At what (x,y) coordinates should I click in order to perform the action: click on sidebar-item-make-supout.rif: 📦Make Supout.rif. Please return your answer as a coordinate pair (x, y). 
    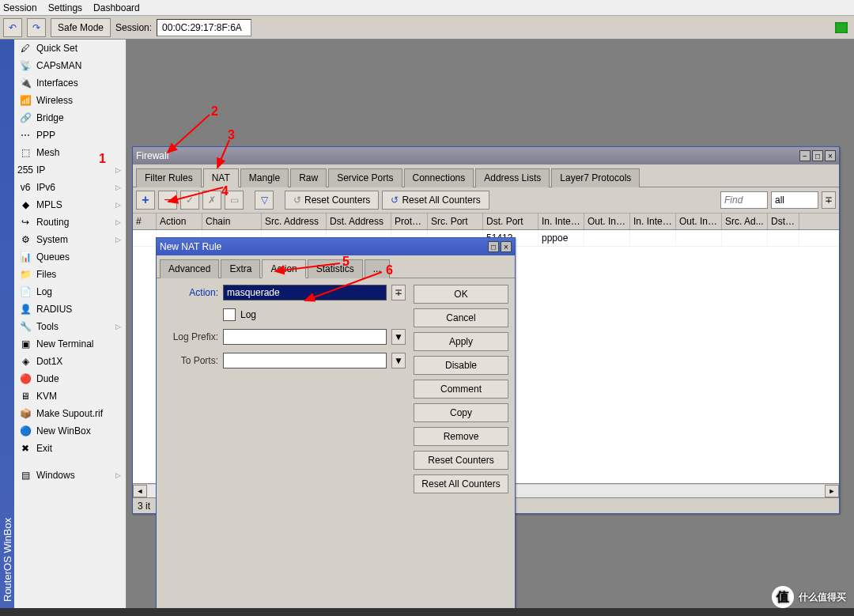
    Looking at the image, I should click on (70, 414).